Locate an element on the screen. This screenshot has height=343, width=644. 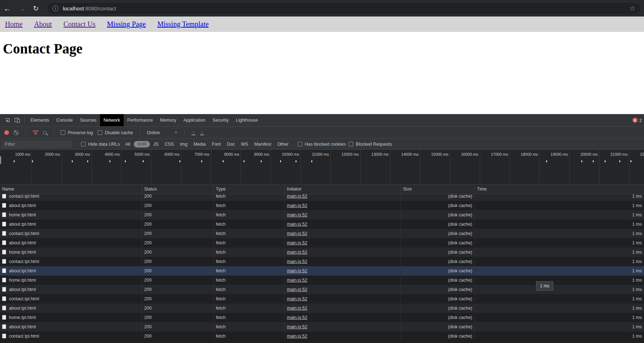
disable-cache-checkbox is located at coordinates (100, 133).